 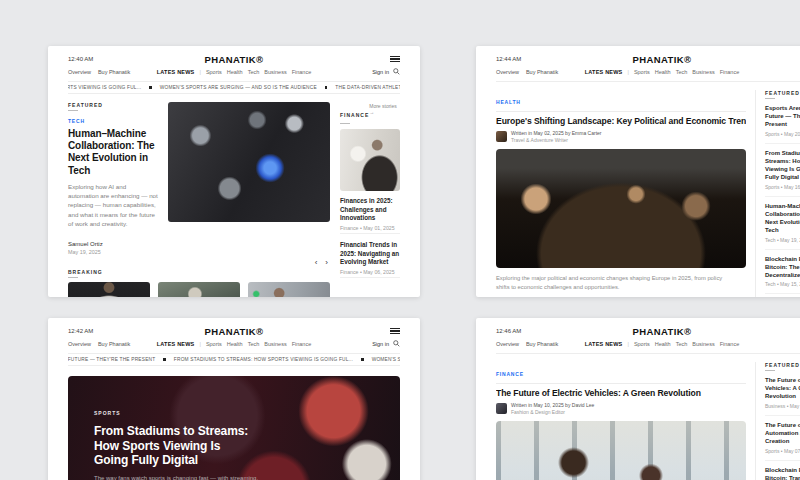 What do you see at coordinates (782, 134) in the screenshot?
I see `featured-article-meta: Sports • May 20, 2025` at bounding box center [782, 134].